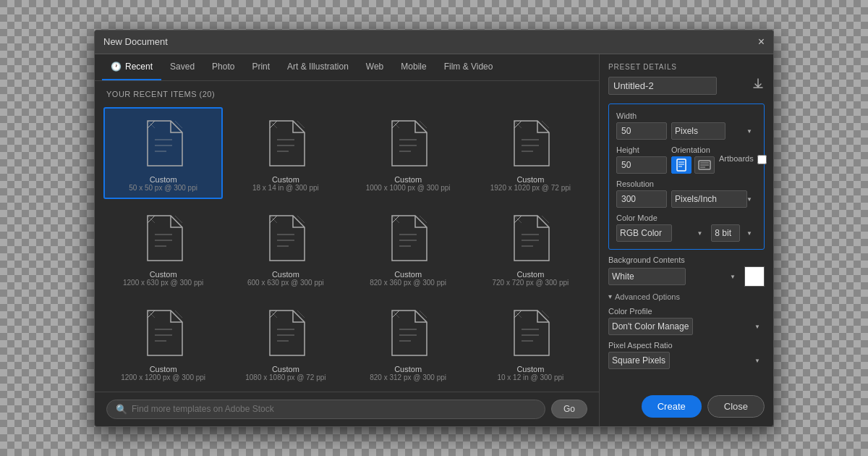  What do you see at coordinates (681, 165) in the screenshot?
I see `portrait-button` at bounding box center [681, 165].